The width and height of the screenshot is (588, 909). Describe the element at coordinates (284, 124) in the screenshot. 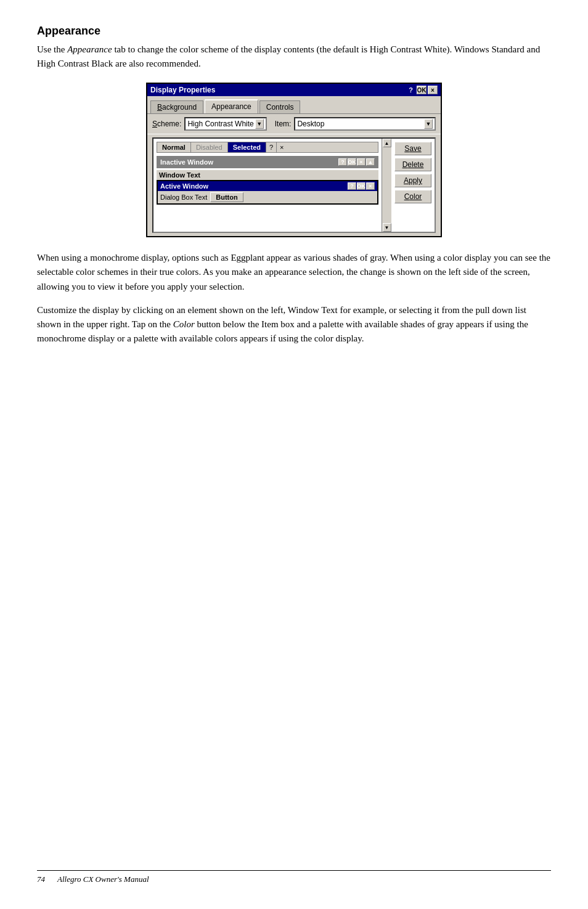

I see `item-label: Item:` at that location.